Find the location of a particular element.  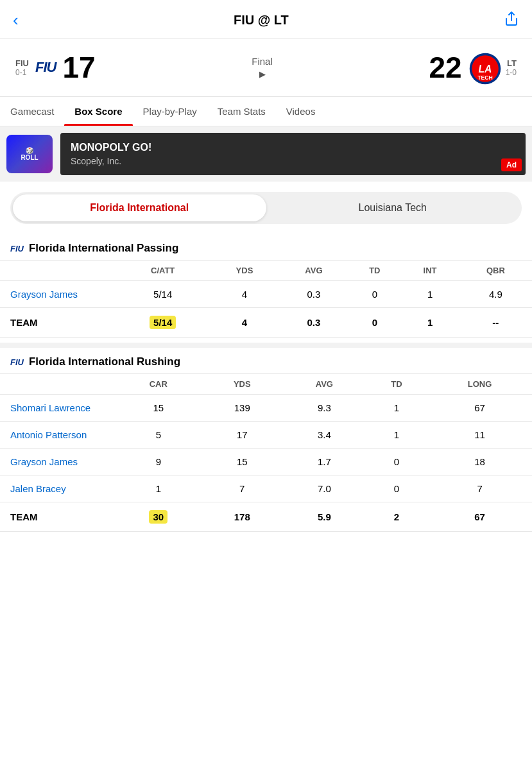

rushing-team-row: TEAM 30 178 5.9 2 67 is located at coordinates (266, 517).